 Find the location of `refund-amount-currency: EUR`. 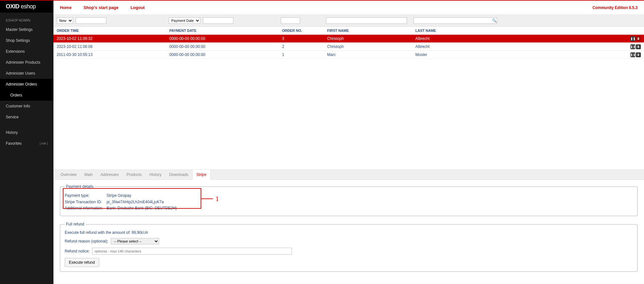

refund-amount-currency: EUR is located at coordinates (144, 233).